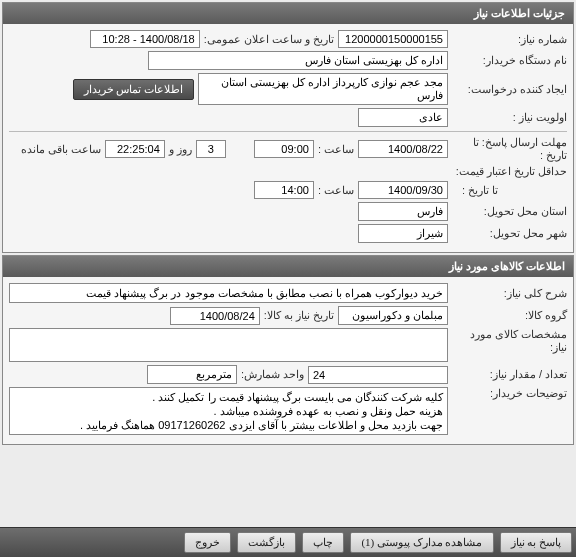 The height and width of the screenshot is (557, 576). Describe the element at coordinates (299, 316) in the screenshot. I see `label-need-date: تاریخ نیاز به کالا:` at that location.